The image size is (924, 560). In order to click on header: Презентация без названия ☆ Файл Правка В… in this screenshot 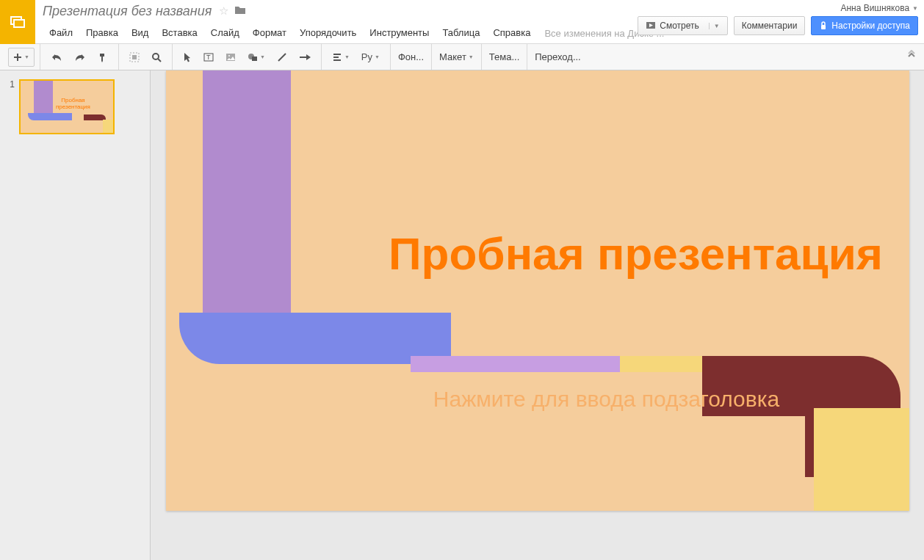, I will do `click(462, 22)`.